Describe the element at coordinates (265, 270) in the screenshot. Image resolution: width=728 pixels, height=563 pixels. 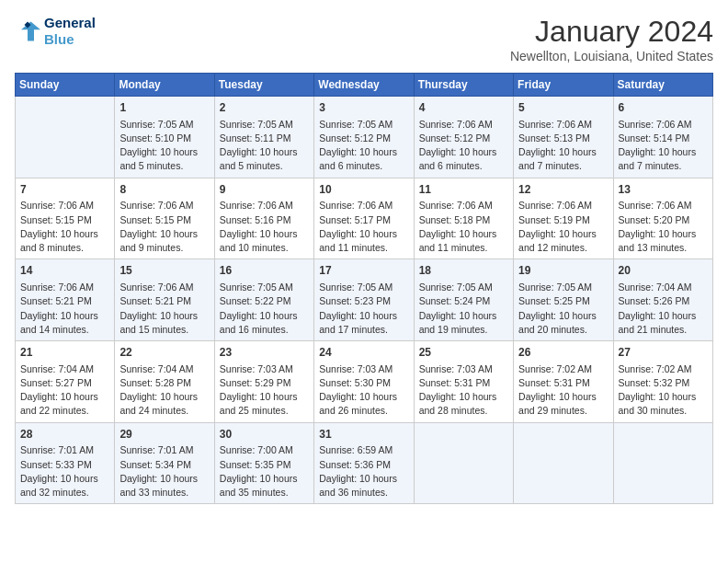
I see `day-number: 16` at that location.